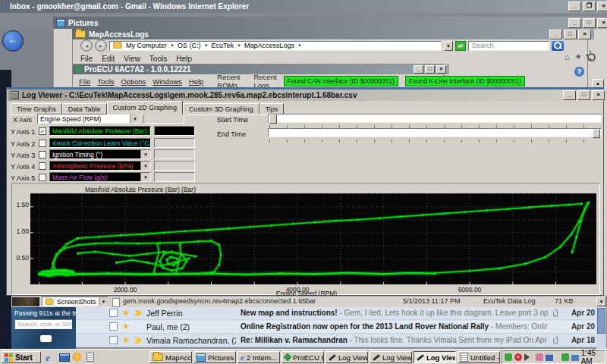  Describe the element at coordinates (549, 357) in the screenshot. I see `tray-display-icon` at that location.